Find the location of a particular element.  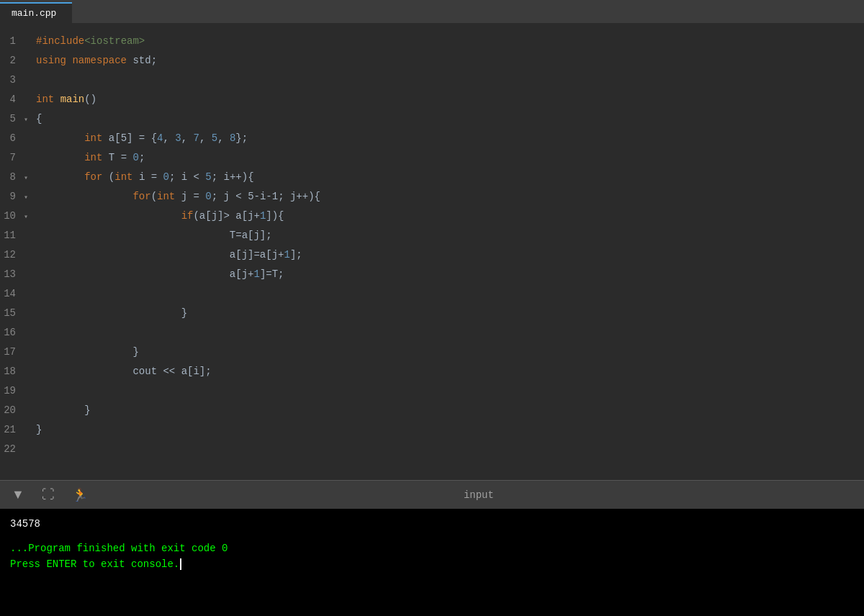

line-number-20: 20 is located at coordinates (17, 410).